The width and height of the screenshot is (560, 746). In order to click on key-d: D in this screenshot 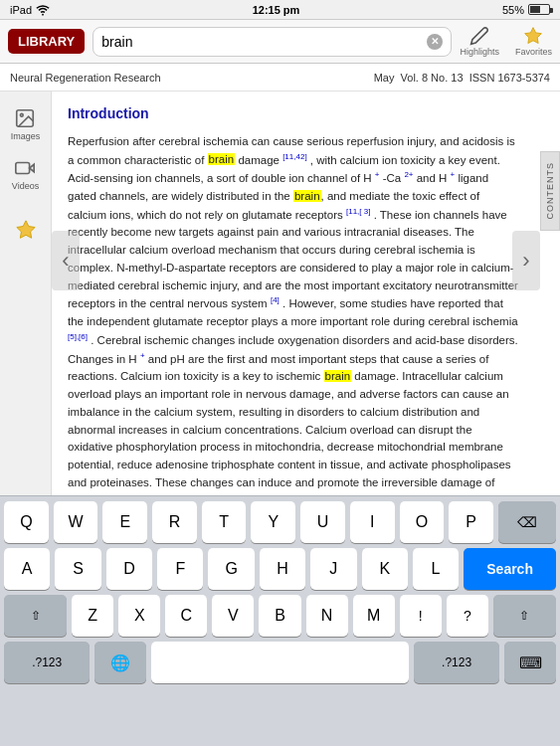, I will do `click(129, 569)`.